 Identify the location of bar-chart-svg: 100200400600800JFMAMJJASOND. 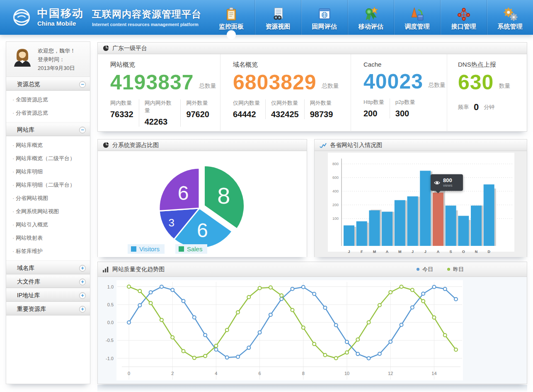
(421, 204).